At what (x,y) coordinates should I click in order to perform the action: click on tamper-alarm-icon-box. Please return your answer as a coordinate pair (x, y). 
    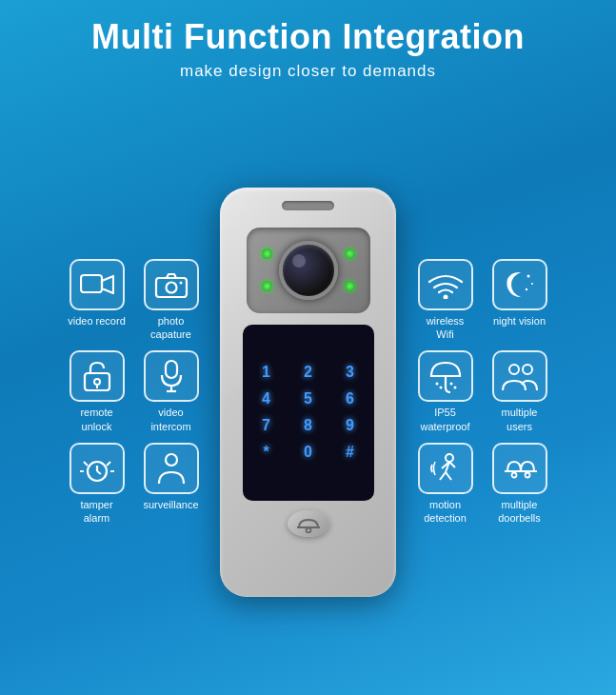
    Looking at the image, I should click on (97, 468).